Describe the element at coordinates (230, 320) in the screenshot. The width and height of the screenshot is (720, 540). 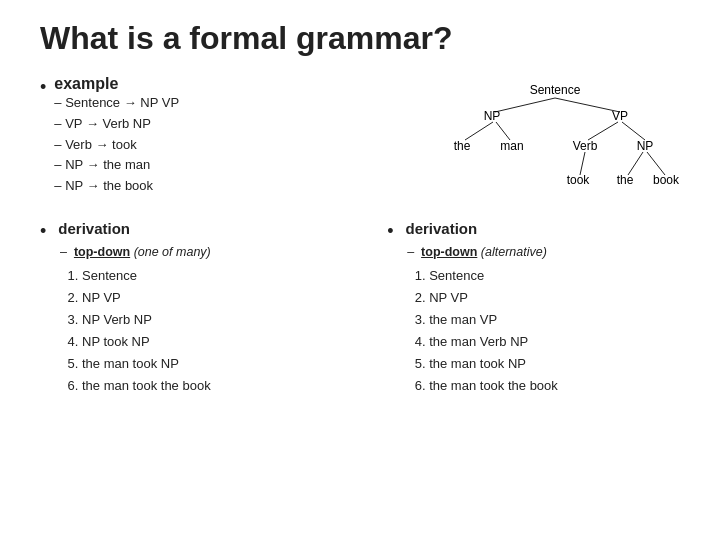
I see `deriv-left-step-3: NP Verb NP` at that location.